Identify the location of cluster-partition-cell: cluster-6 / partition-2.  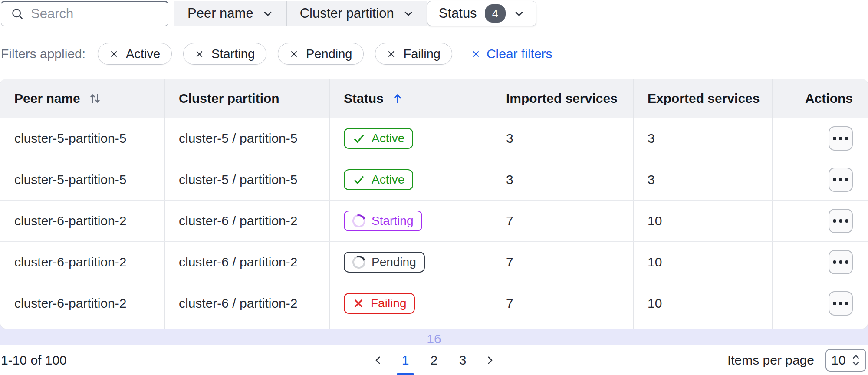
(247, 303).